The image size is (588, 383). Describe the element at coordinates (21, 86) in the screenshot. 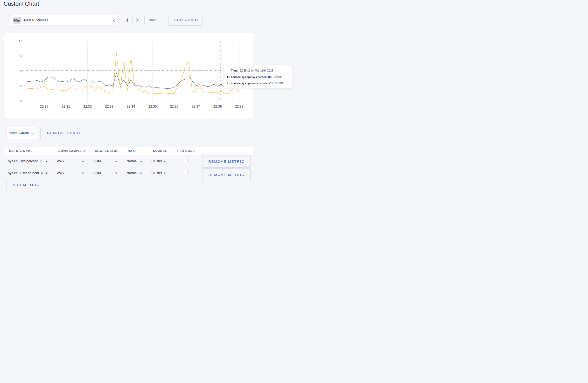

I see `svg-text: 0.3` at that location.